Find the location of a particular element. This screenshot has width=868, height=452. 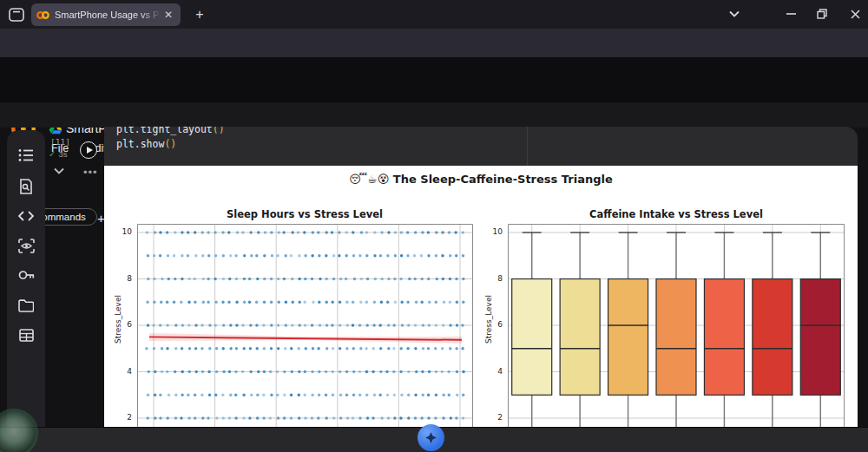

column-ruler is located at coordinates (528, 146).